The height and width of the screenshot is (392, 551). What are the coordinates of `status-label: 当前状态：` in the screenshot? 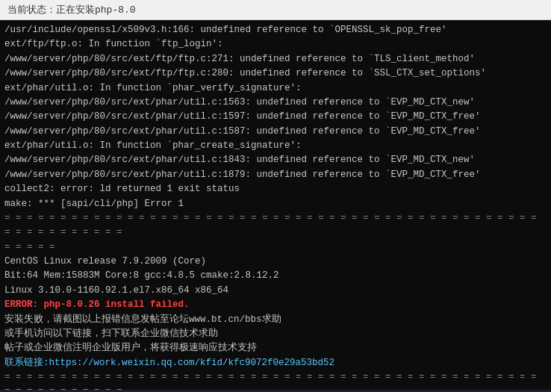 It's located at (31, 10).